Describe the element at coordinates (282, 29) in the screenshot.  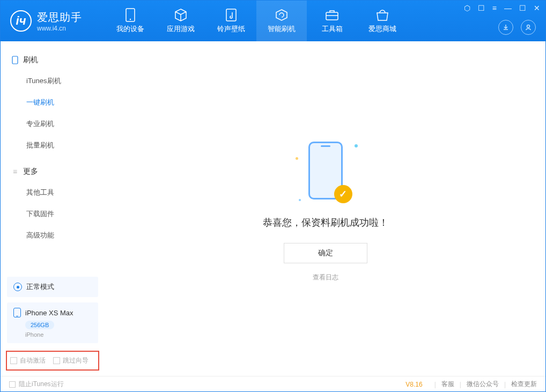
I see `tab-label: 智能刷机` at that location.